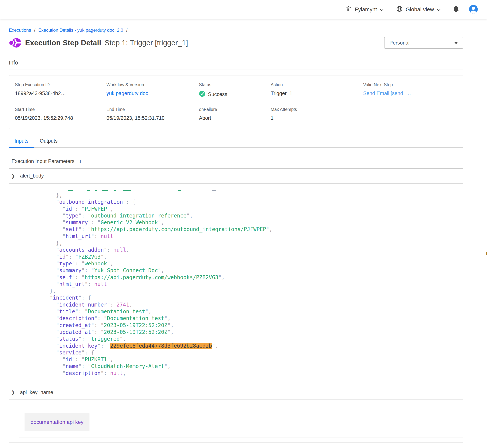  I want to click on scope-name: Global view, so click(420, 9).